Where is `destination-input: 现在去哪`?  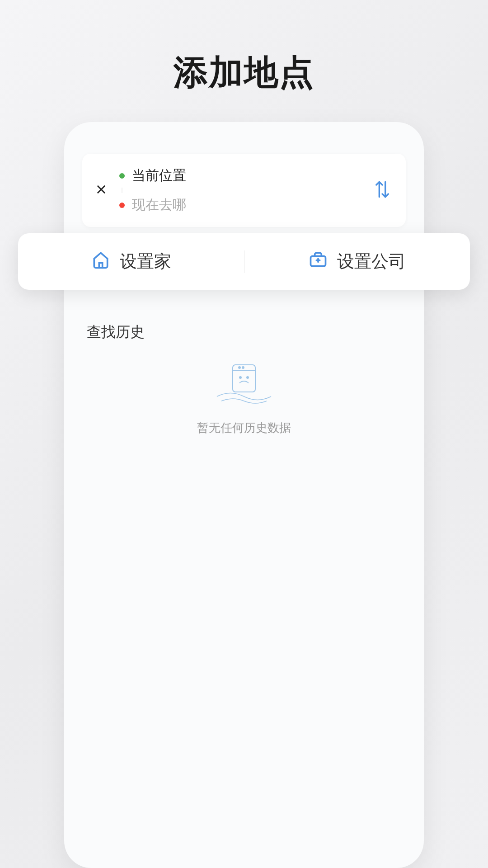
destination-input: 现在去哪 is located at coordinates (242, 205).